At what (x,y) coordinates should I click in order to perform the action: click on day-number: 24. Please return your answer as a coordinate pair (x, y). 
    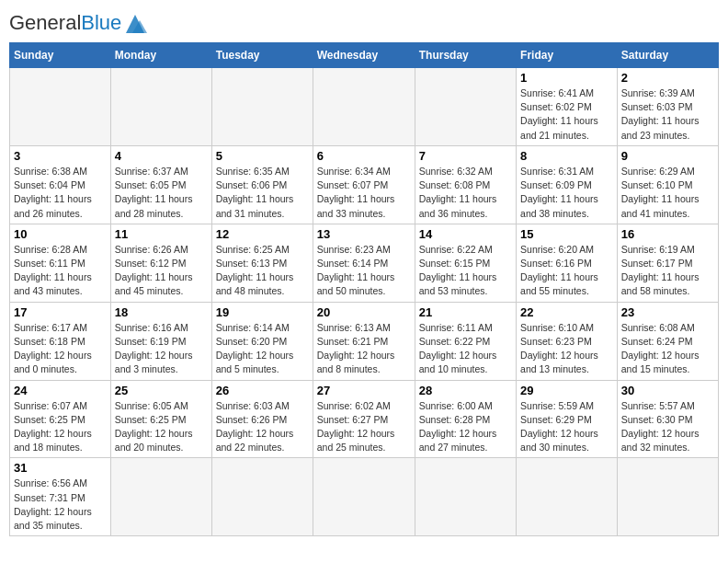
    Looking at the image, I should click on (61, 390).